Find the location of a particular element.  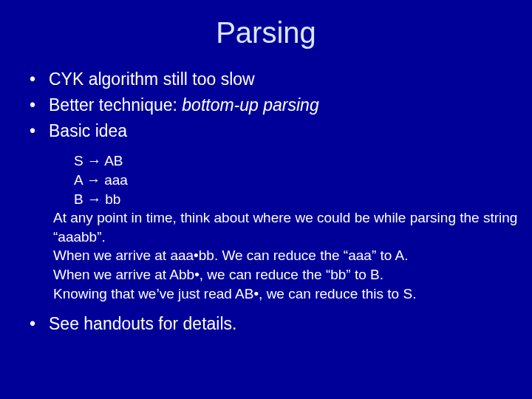

inner-line: When we arrive at Abb•, we can reduce th… is located at coordinates (293, 275).